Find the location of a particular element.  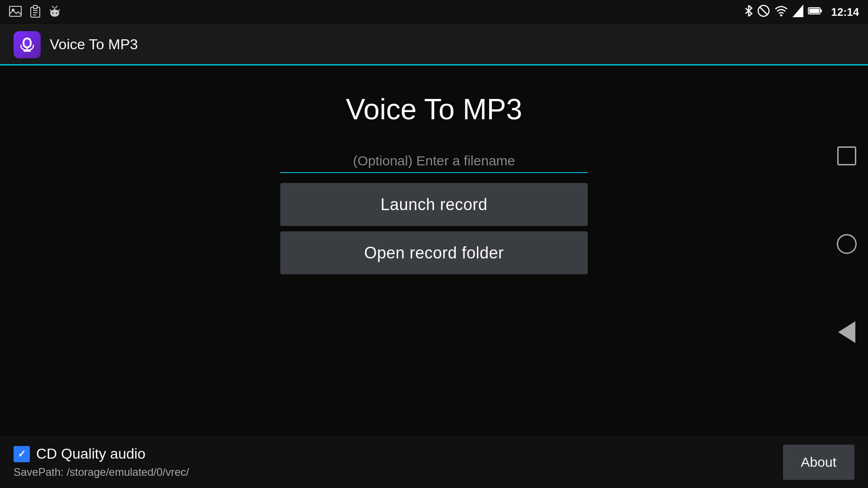

android-icon is located at coordinates (55, 13).